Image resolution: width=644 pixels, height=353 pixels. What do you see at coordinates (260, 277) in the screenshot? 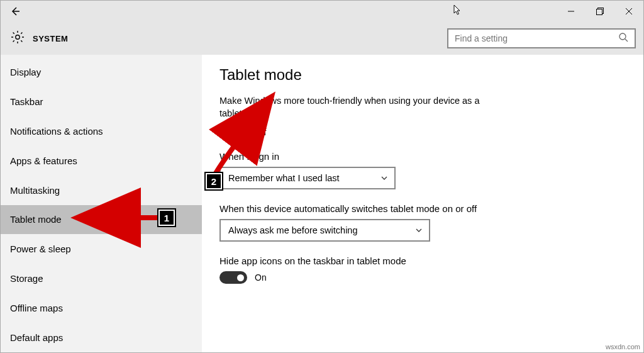
I see `hideicons-state: On` at bounding box center [260, 277].